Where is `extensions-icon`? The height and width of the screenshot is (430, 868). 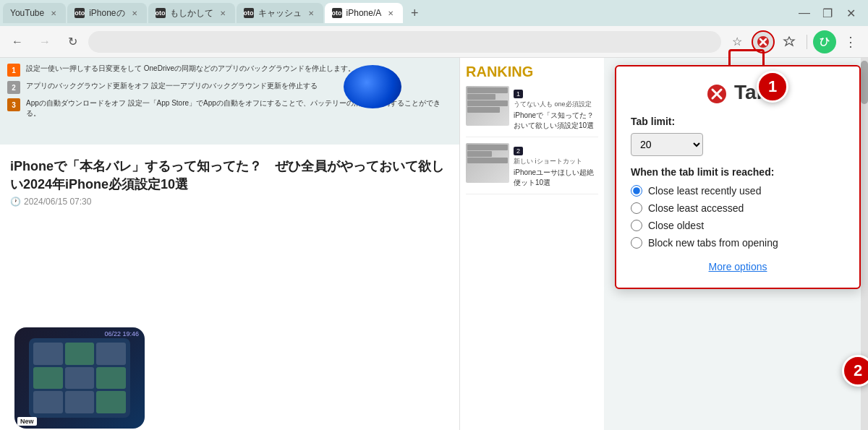
extensions-icon is located at coordinates (789, 42).